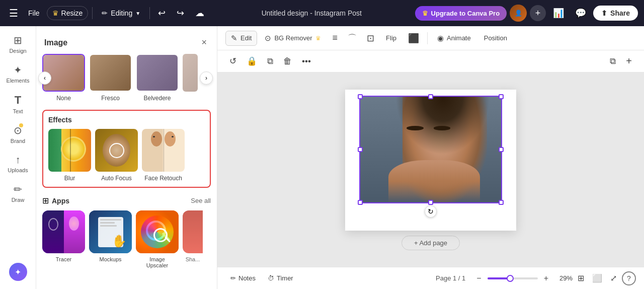 The image size is (644, 289). Describe the element at coordinates (479, 278) in the screenshot. I see `zoom-out-button: −` at that location.